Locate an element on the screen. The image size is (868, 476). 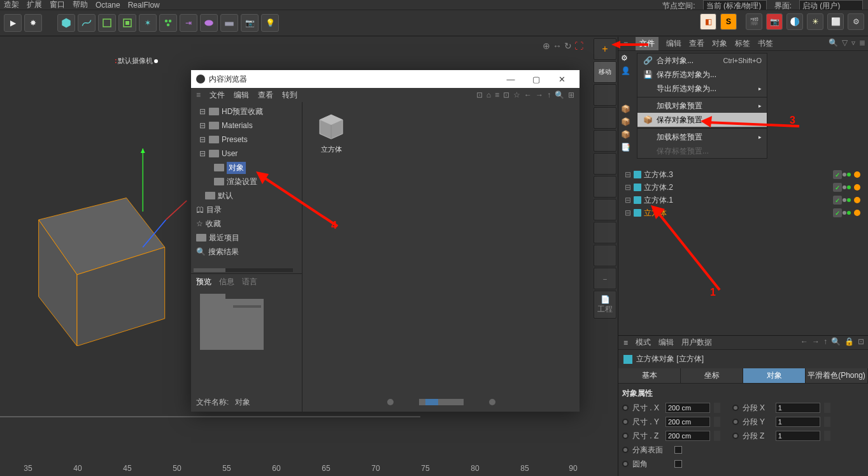
menu-load-preset: 加载对象预置▸ is located at coordinates (702, 106).